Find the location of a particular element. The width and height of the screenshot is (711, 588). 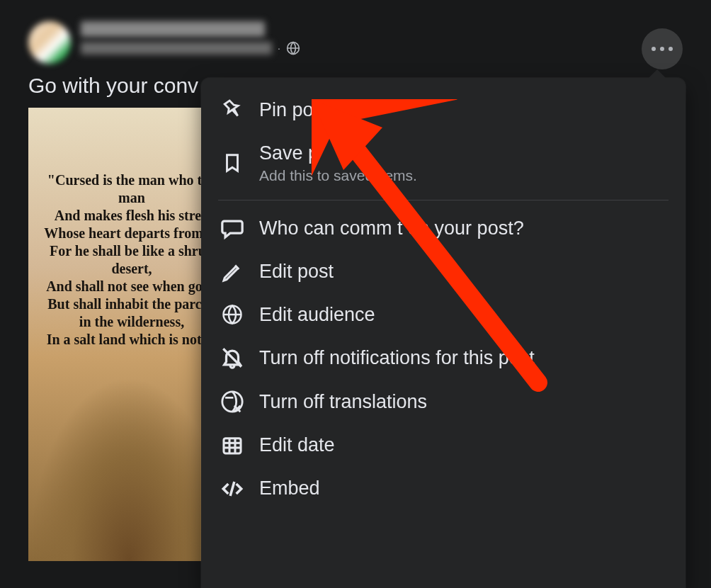

menu-turn-off-notifications: Turn off notifications for this post is located at coordinates (443, 358).